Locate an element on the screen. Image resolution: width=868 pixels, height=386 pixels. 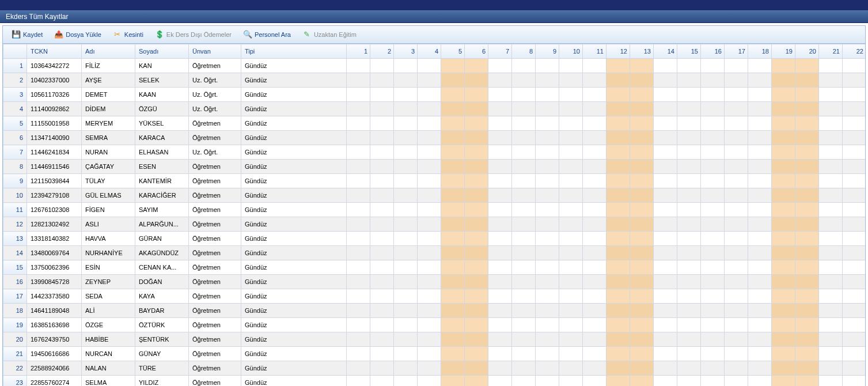
cell-adi: ZEYNEP is located at coordinates (108, 282).